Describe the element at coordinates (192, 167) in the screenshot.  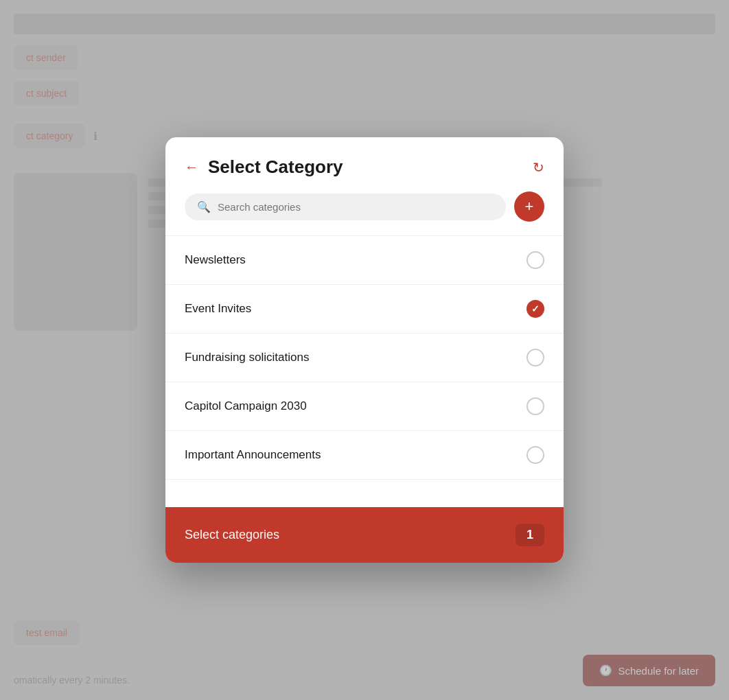
I see `back-arrow-icon: ←` at that location.